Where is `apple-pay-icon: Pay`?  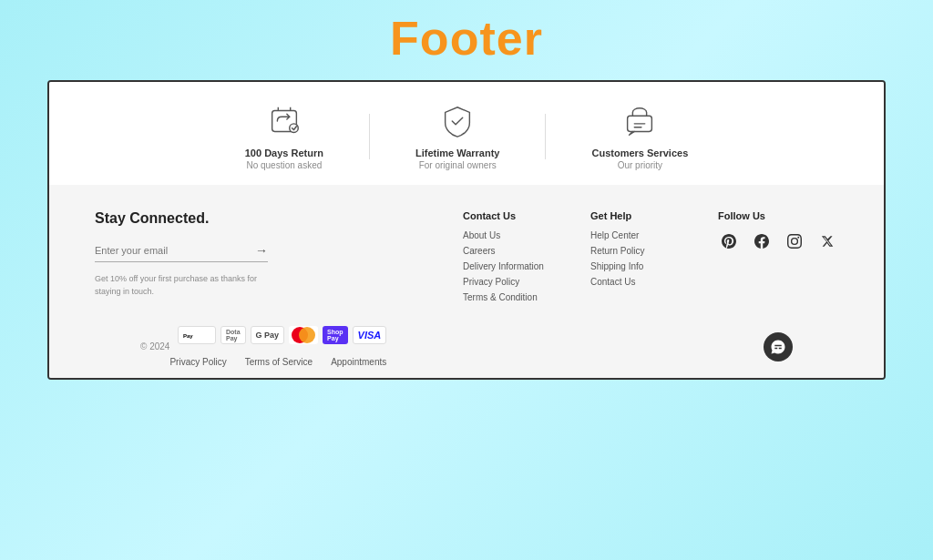 apple-pay-icon: Pay is located at coordinates (197, 335).